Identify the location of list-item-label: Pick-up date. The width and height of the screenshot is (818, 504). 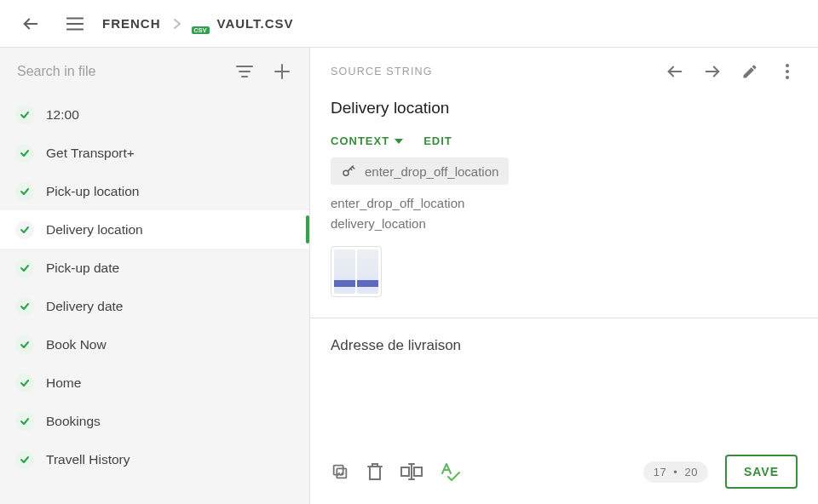
(83, 268).